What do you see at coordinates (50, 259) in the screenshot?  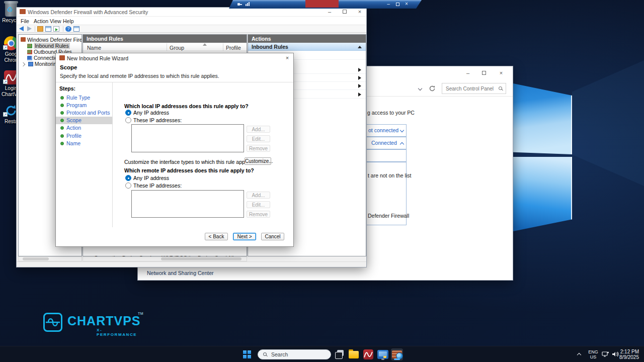 I see `tree-hscrollbar` at bounding box center [50, 259].